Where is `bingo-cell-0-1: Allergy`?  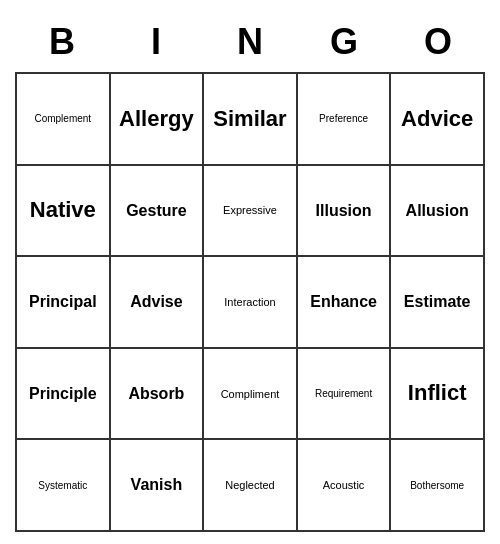 bingo-cell-0-1: Allergy is located at coordinates (158, 120).